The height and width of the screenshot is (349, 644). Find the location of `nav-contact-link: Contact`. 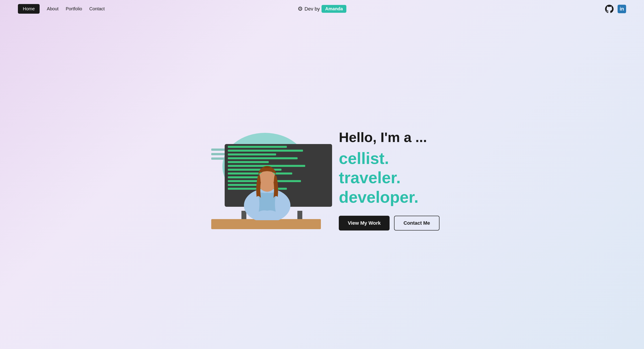

nav-contact-link: Contact is located at coordinates (97, 9).